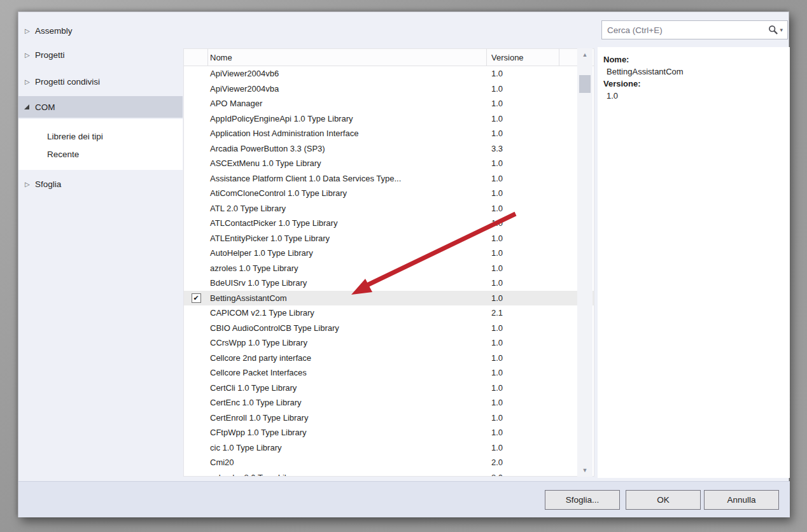 The image size is (807, 532). What do you see at coordinates (389, 119) in the screenshot?
I see `list-item: AppIdPolicyEngineApi 1.0 Type Library1.0` at bounding box center [389, 119].